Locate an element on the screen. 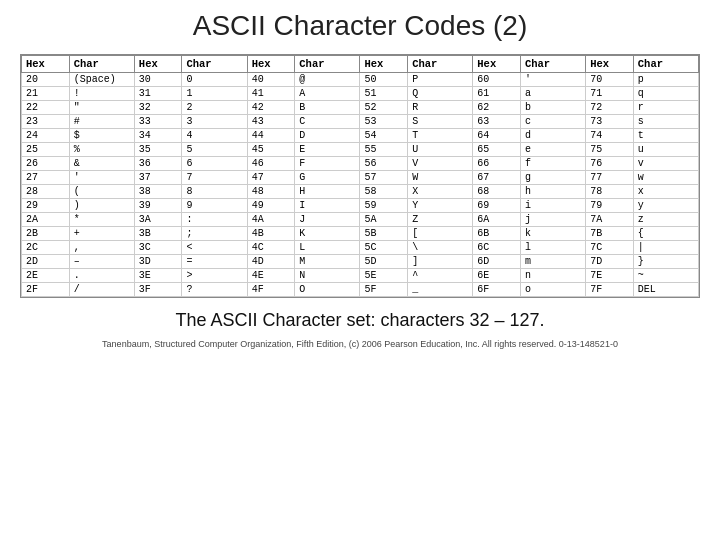 The height and width of the screenshot is (540, 720). table-cell: N is located at coordinates (328, 276).